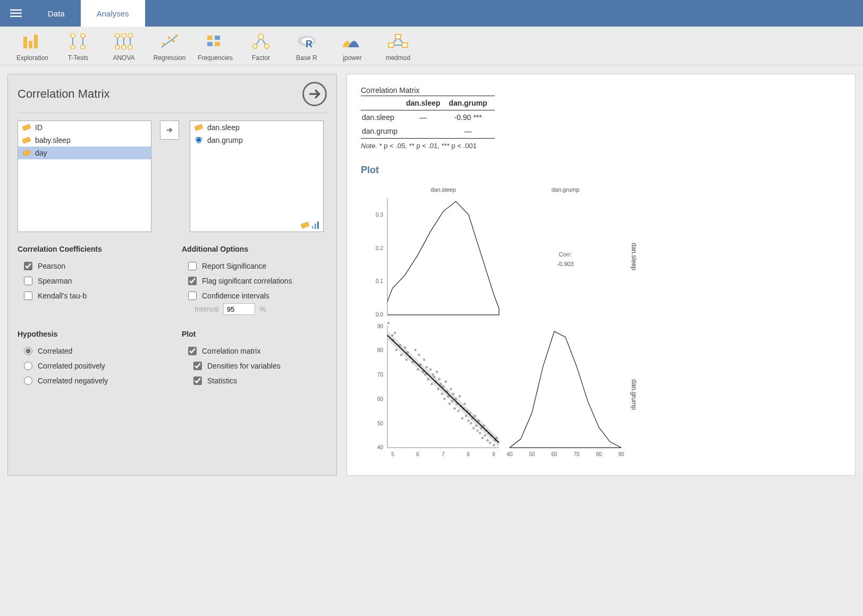 The height and width of the screenshot is (616, 863). I want to click on svg-text: dan.grump, so click(565, 190).